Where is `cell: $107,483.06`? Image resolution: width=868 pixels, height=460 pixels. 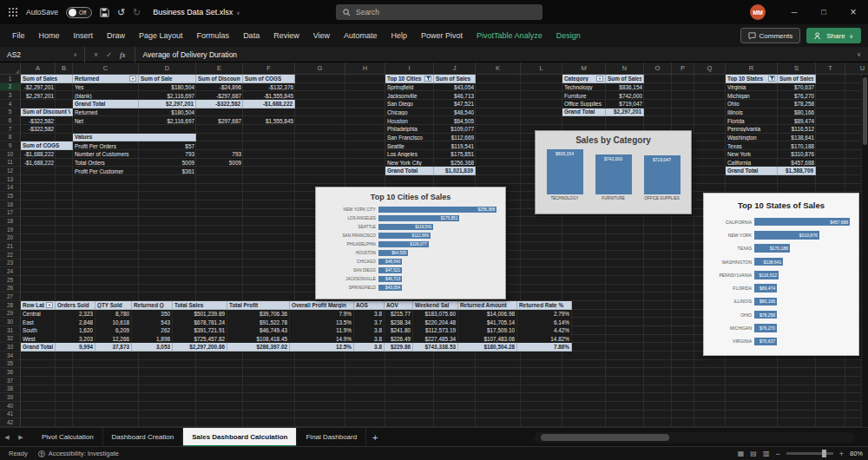 cell: $107,483.06 is located at coordinates (488, 339).